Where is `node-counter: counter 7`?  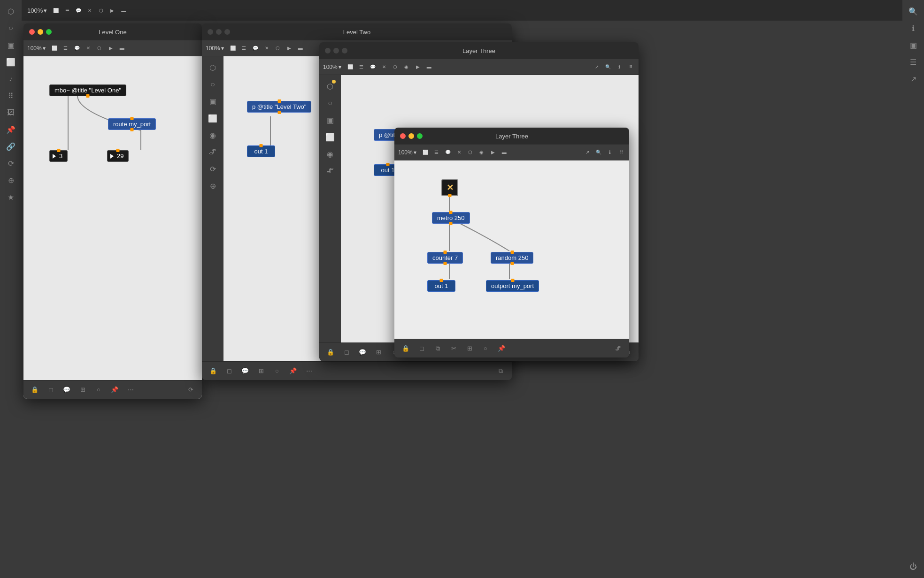
node-counter: counter 7 is located at coordinates (445, 258).